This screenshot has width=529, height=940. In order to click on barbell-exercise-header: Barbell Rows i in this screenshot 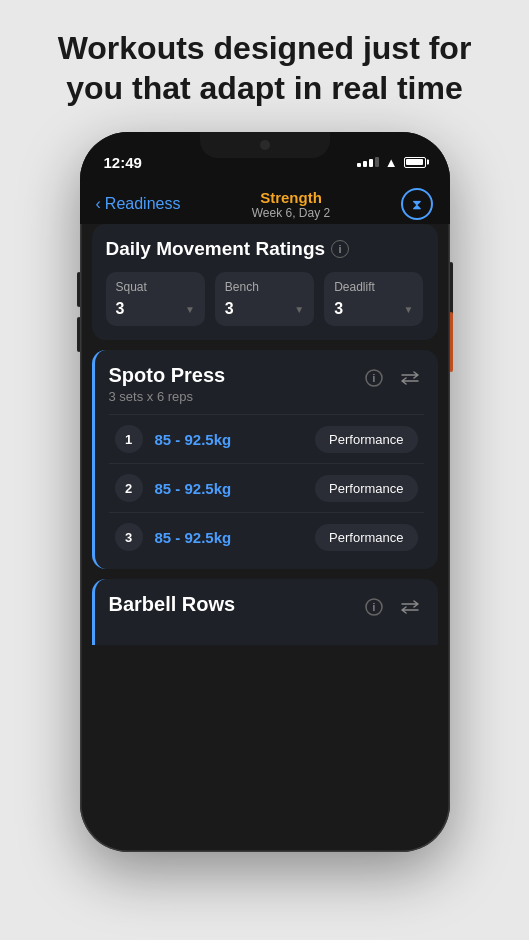, I will do `click(266, 607)`.